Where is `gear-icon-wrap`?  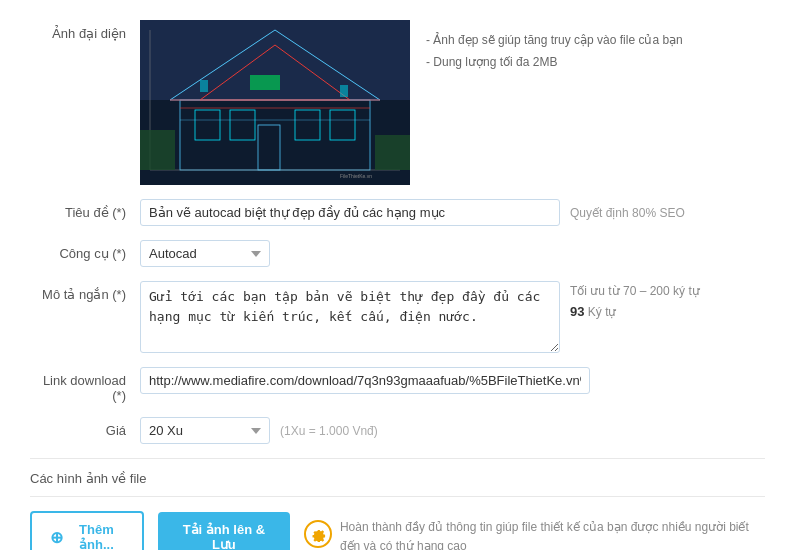 gear-icon-wrap is located at coordinates (318, 534).